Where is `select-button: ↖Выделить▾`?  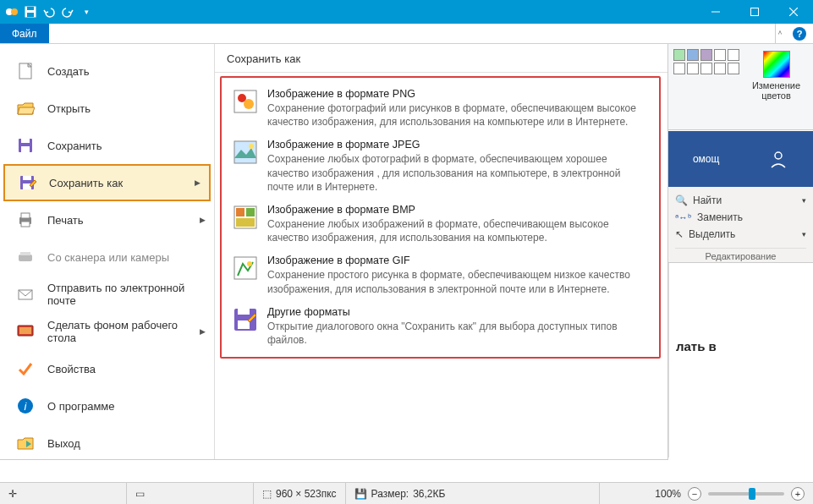
select-button: ↖Выделить▾ is located at coordinates (741, 234).